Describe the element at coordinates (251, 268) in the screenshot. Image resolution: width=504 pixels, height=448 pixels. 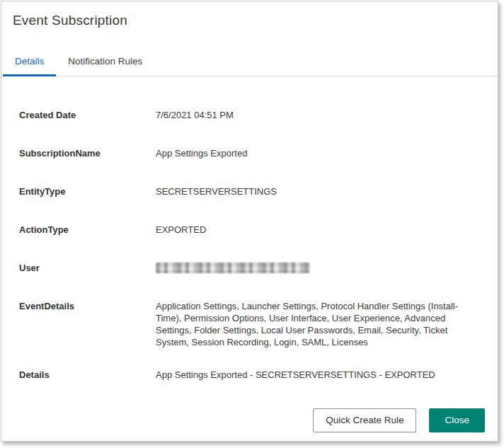
I see `field-row-user: User` at that location.